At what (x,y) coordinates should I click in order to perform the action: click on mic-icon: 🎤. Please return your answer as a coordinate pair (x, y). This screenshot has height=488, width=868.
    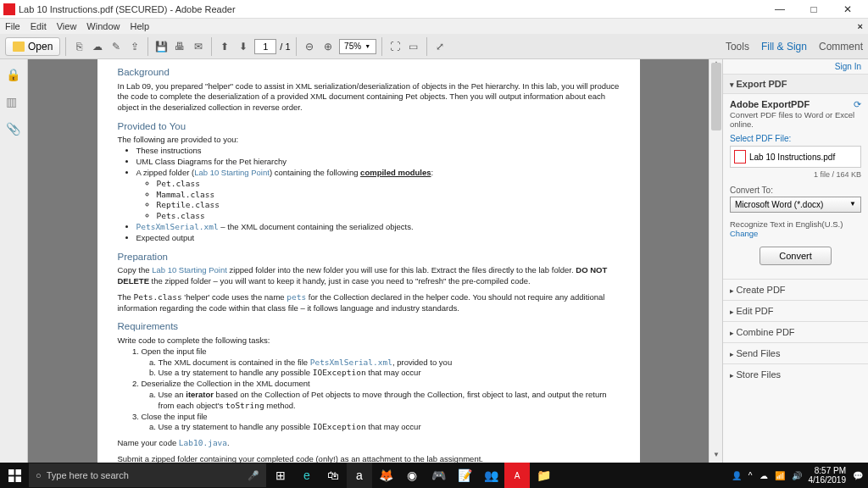
    Looking at the image, I should click on (253, 476).